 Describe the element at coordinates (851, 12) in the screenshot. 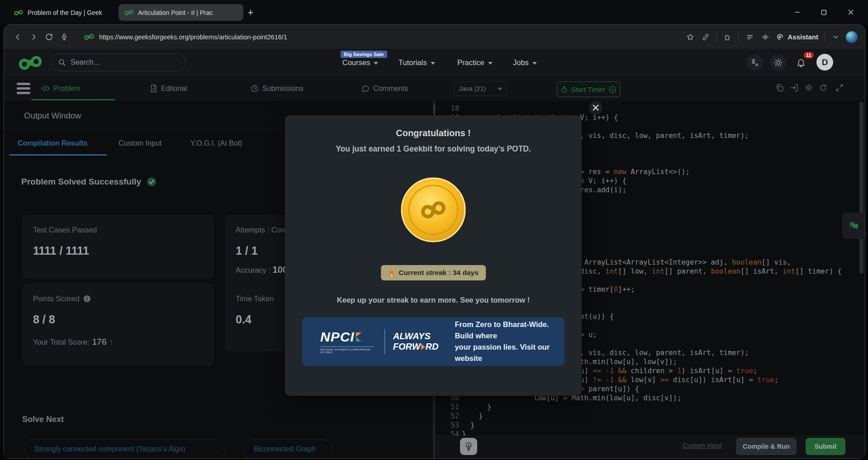

I see `window-close-button` at that location.